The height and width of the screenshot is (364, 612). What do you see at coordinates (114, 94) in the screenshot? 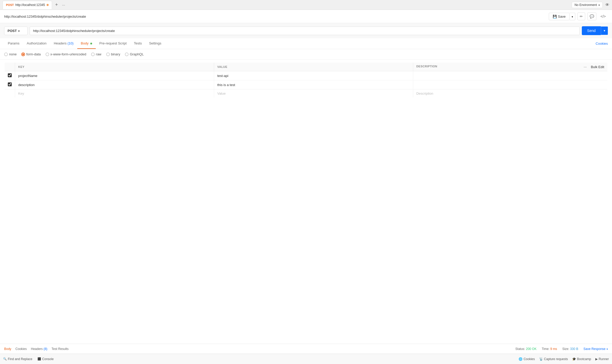
I see `empty-key: Key` at bounding box center [114, 94].